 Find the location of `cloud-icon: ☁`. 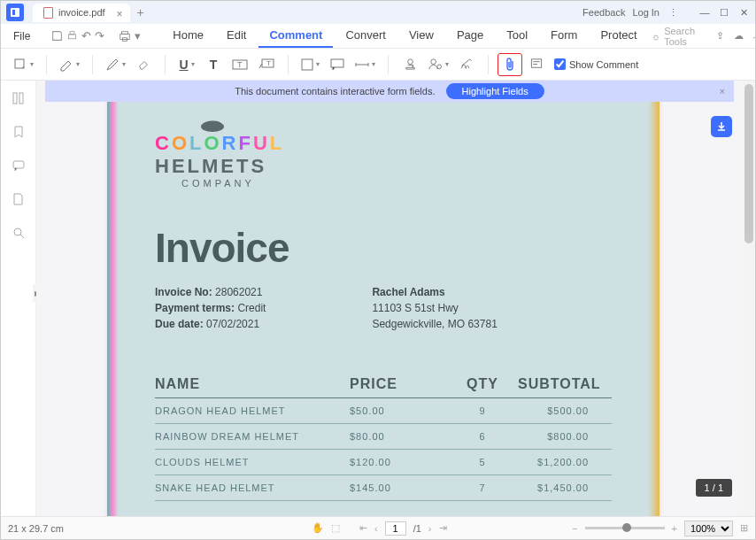

cloud-icon: ☁ is located at coordinates (738, 36).